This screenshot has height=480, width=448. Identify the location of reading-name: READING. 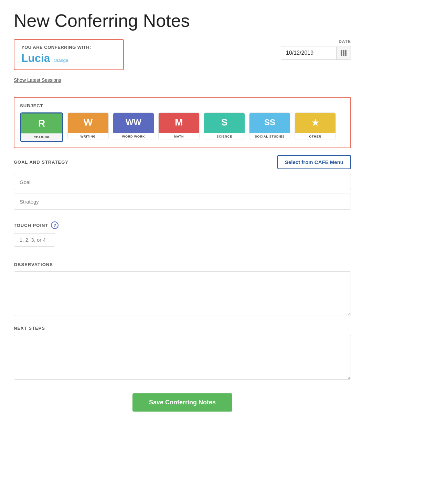
(41, 137).